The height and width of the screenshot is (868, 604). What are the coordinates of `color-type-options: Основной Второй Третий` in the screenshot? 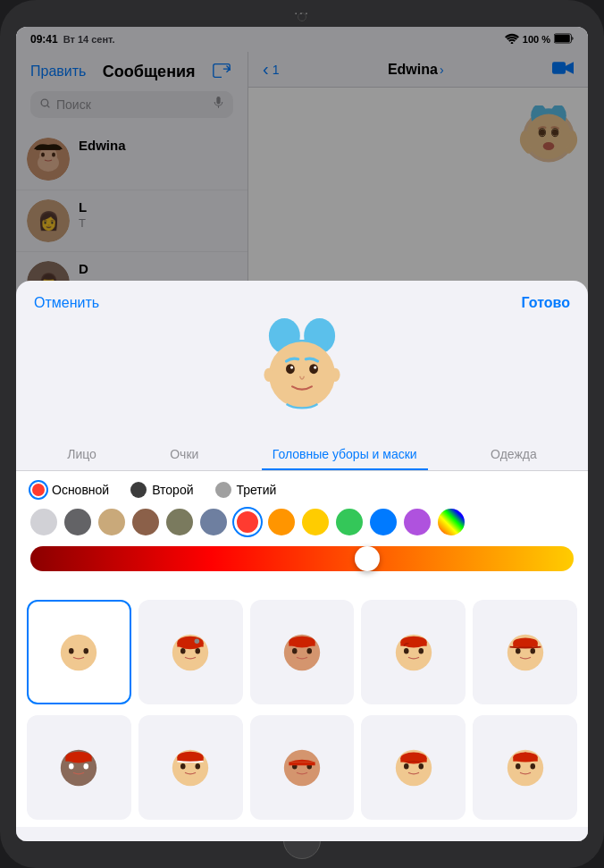 It's located at (302, 490).